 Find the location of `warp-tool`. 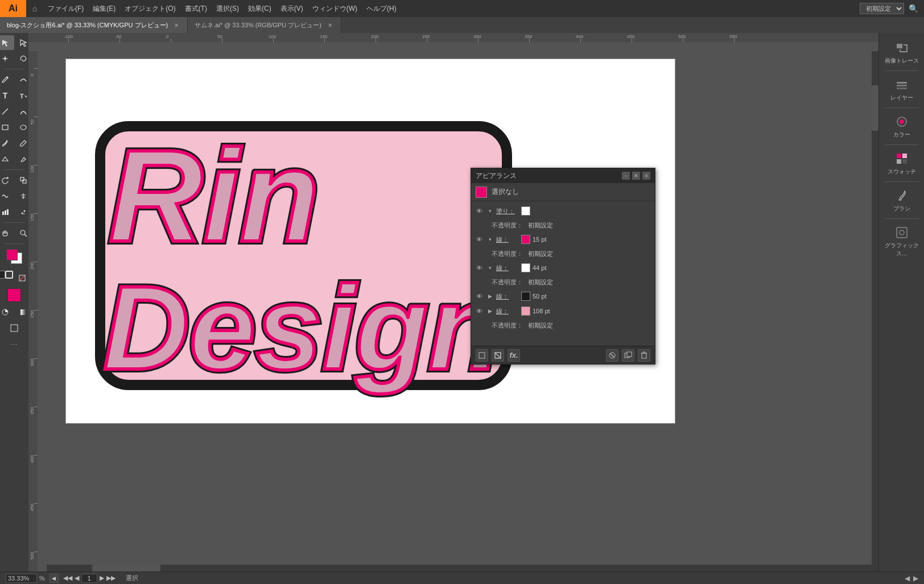

warp-tool is located at coordinates (7, 196).